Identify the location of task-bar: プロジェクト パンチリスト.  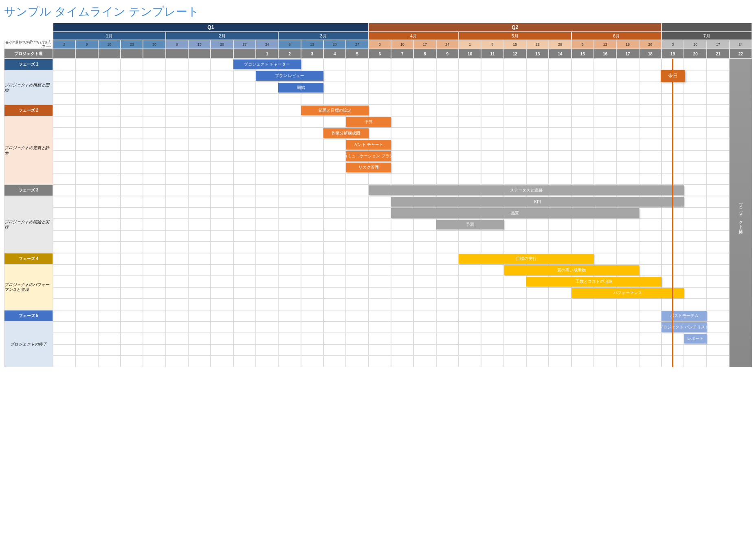
(684, 327).